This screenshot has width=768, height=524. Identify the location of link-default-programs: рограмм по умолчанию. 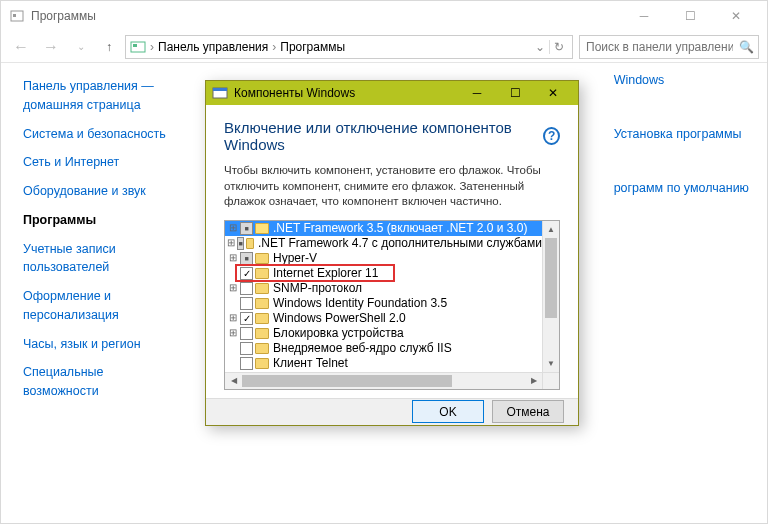
(682, 188).